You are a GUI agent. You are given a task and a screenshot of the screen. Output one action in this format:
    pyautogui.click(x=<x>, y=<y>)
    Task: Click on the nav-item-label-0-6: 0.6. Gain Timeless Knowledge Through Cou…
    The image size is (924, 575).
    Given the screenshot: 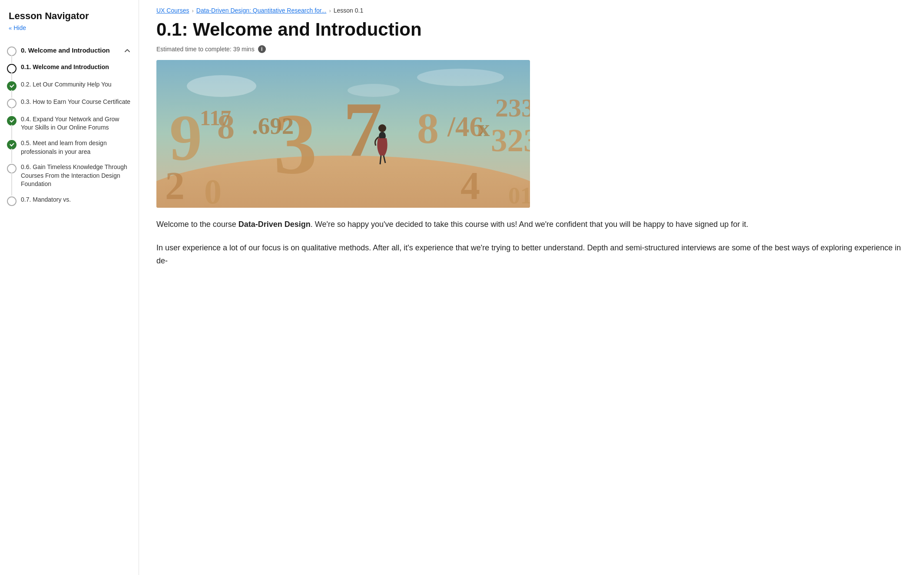 What is the action you would take?
    pyautogui.click(x=76, y=176)
    